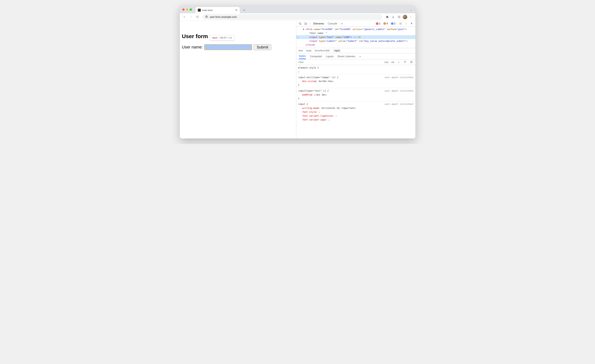 This screenshot has height=364, width=595. Describe the element at coordinates (184, 17) in the screenshot. I see `back-button` at that location.